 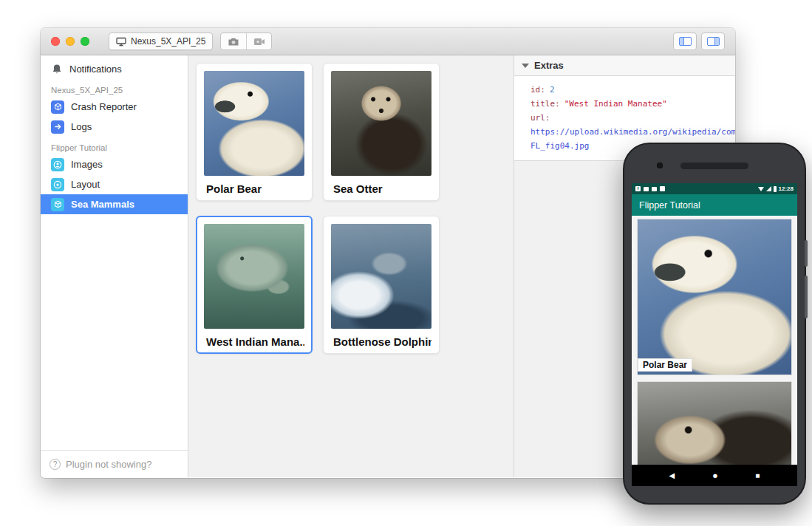 I want to click on sidebar-section-tutorial: Flipper Tutorial, so click(x=114, y=146).